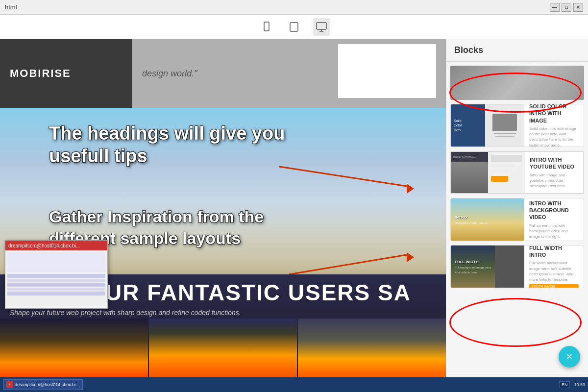 The height and width of the screenshot is (392, 588). What do you see at coordinates (579, 385) in the screenshot?
I see `taskbar-time: 10:59` at bounding box center [579, 385].